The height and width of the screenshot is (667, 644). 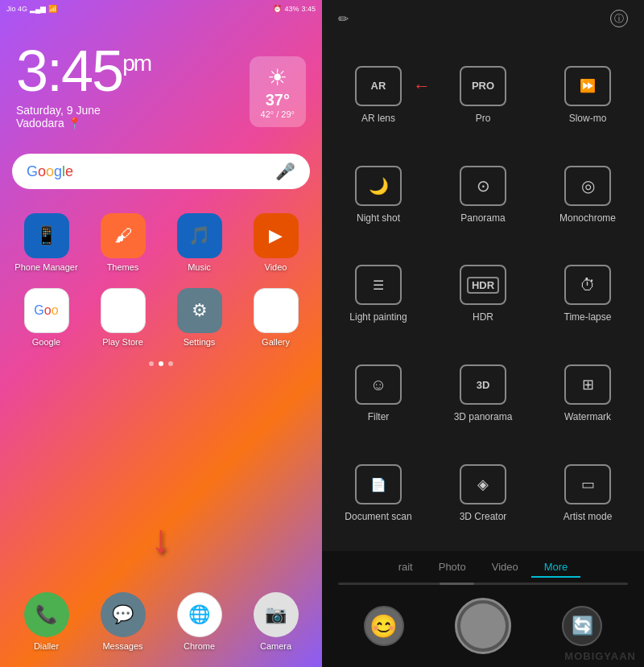 What do you see at coordinates (588, 95) in the screenshot?
I see `mode-slow-mo: ⏩ Slow-mo` at bounding box center [588, 95].